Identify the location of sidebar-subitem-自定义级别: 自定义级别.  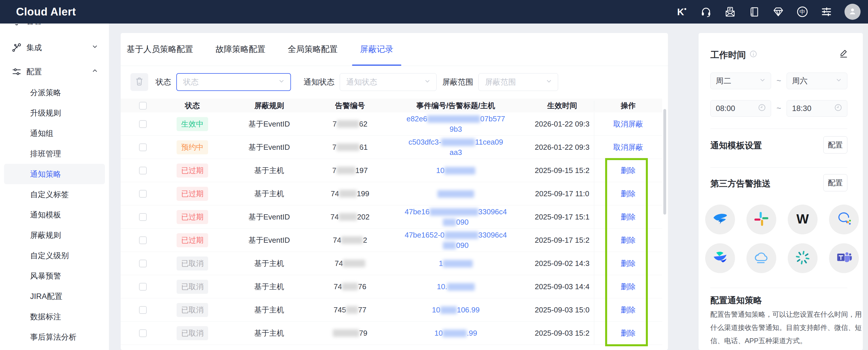
(55, 256).